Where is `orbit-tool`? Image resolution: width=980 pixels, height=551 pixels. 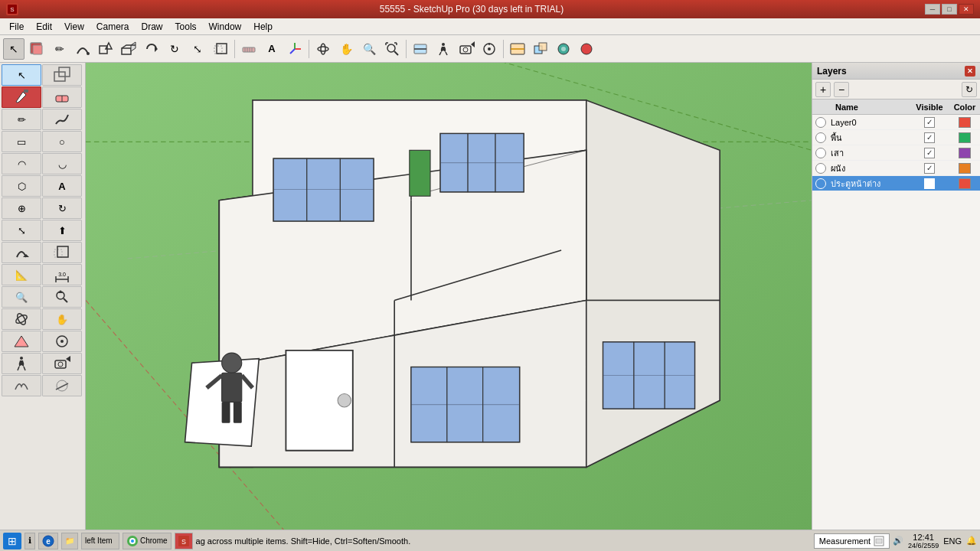
orbit-tool is located at coordinates (323, 49).